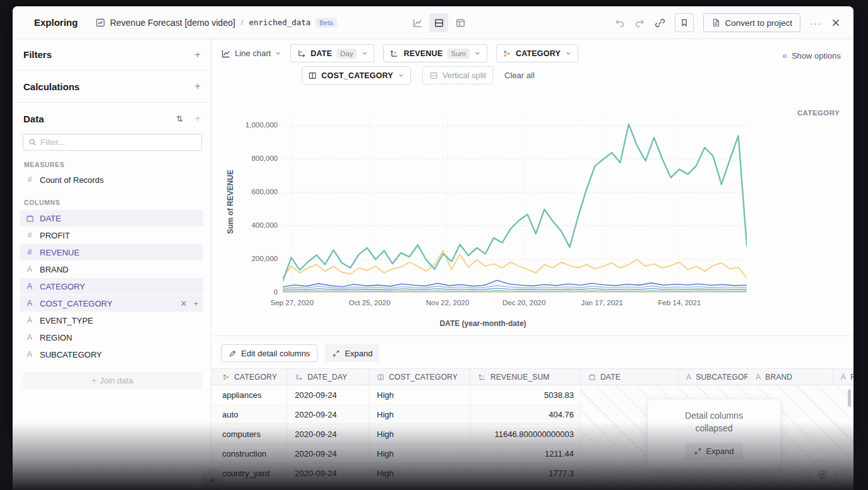  I want to click on header-date: DATE, so click(630, 377).